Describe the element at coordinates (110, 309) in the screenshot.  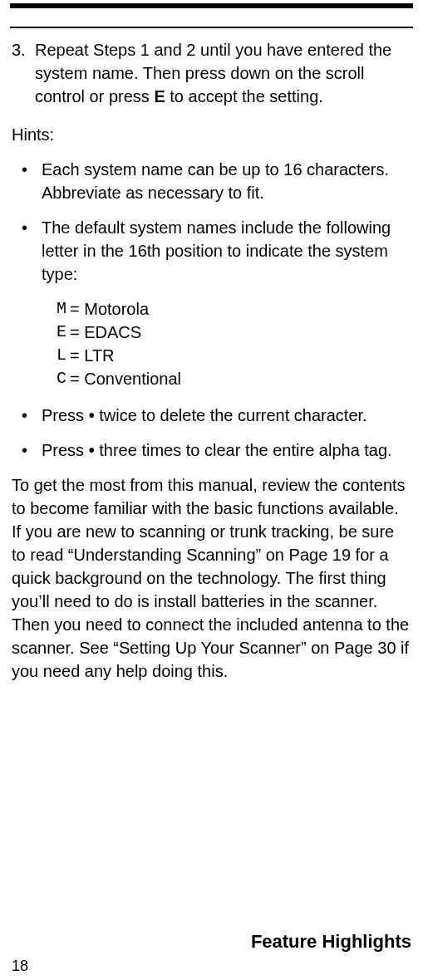
I see `system-type-label: = Motorola` at that location.